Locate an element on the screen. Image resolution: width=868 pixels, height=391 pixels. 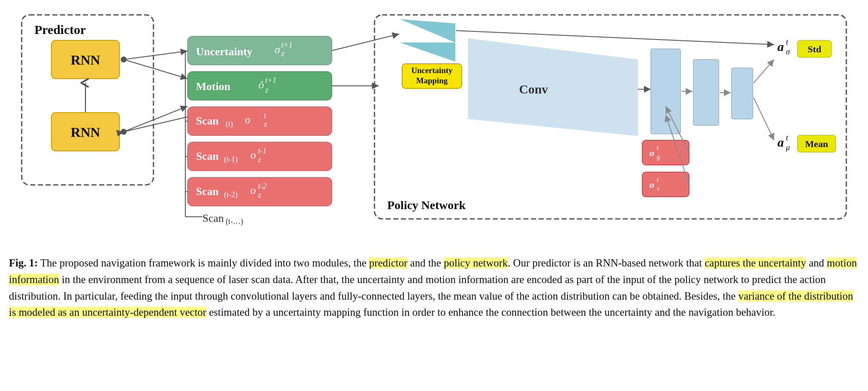
svg-text: Conv is located at coordinates (533, 89).